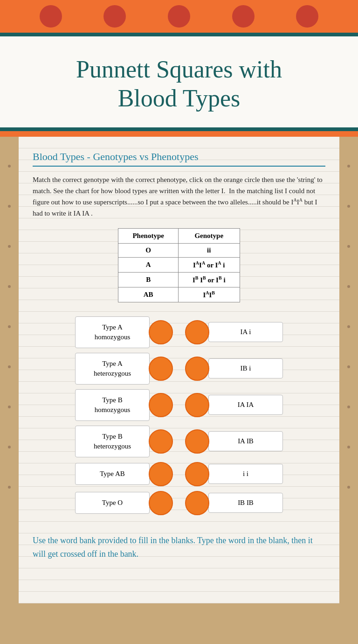 This screenshot has width=358, height=644. I want to click on left-margin-dots, so click(9, 313).